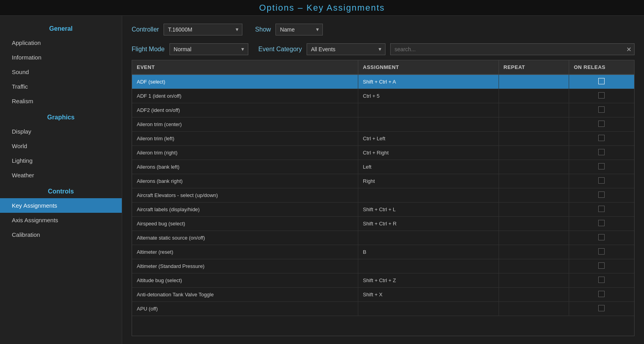 The height and width of the screenshot is (344, 644). What do you see at coordinates (428, 167) in the screenshot?
I see `cell-assignment: Left` at bounding box center [428, 167].